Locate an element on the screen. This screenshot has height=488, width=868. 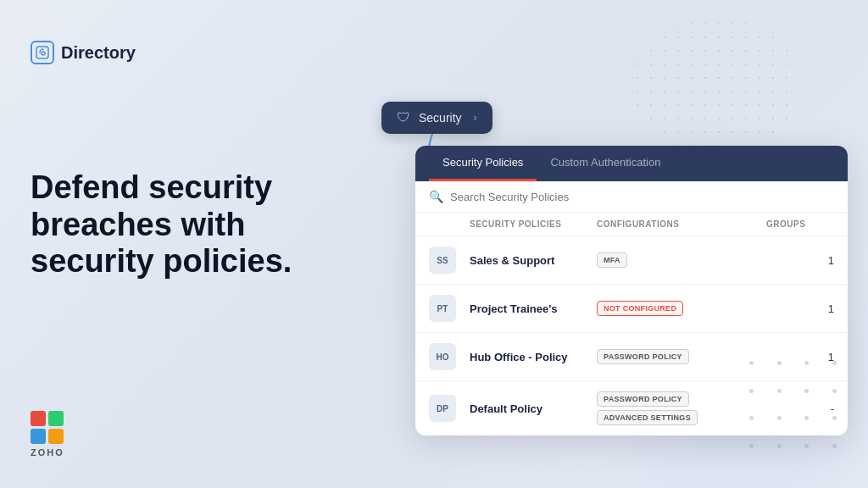
tab-security-policies: Security Policies is located at coordinates (483, 164).